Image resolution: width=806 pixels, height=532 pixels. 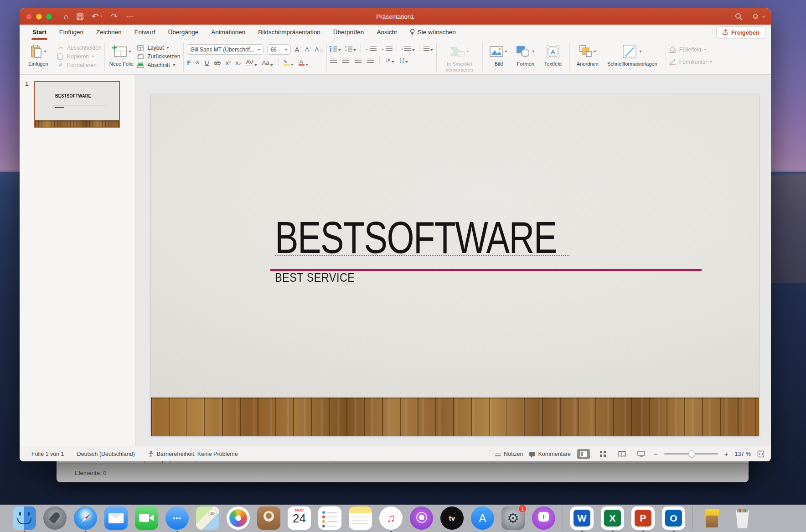 What do you see at coordinates (603, 454) in the screenshot?
I see `slide-sorter-view-button` at bounding box center [603, 454].